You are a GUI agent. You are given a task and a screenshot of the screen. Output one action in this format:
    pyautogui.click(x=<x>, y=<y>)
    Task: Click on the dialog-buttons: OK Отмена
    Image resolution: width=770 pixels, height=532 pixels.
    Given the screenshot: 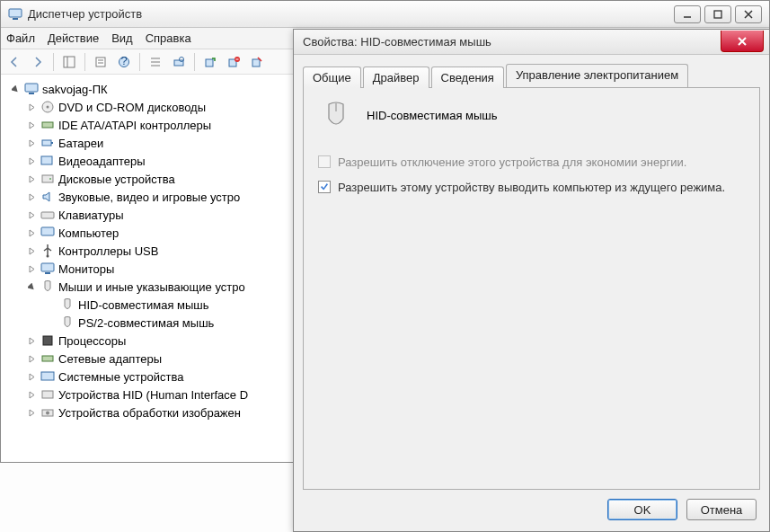 What is the action you would take?
    pyautogui.click(x=682, y=510)
    